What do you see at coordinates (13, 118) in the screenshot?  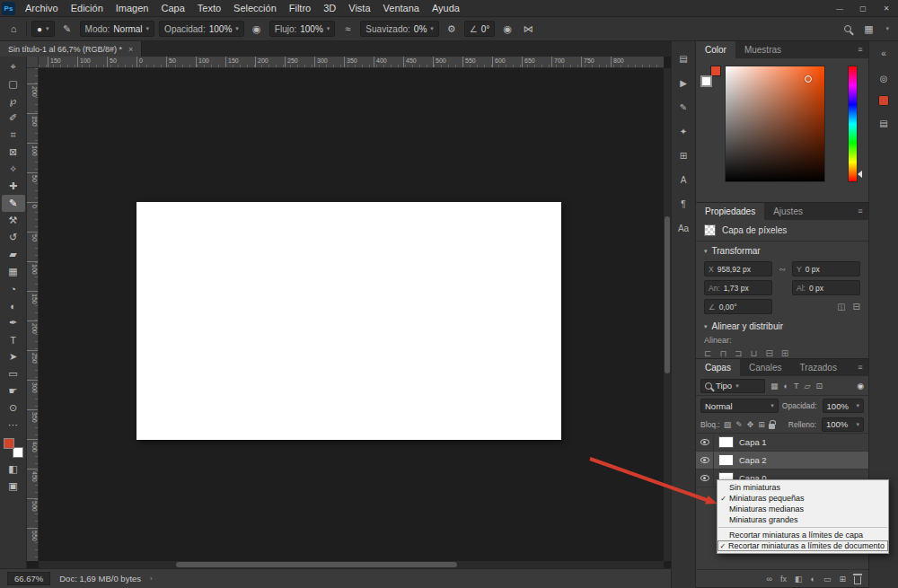 I see `quick-selection-tool: ✐` at bounding box center [13, 118].